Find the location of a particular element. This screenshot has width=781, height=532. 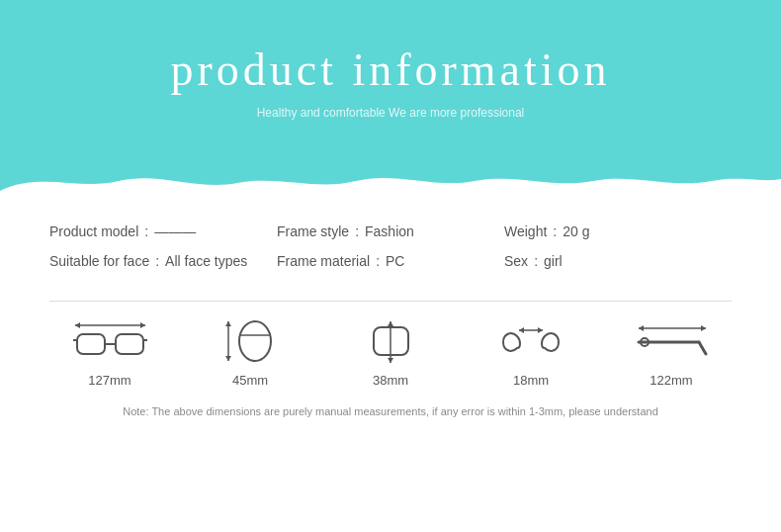

frame-style-label: Frame style is located at coordinates (312, 231).